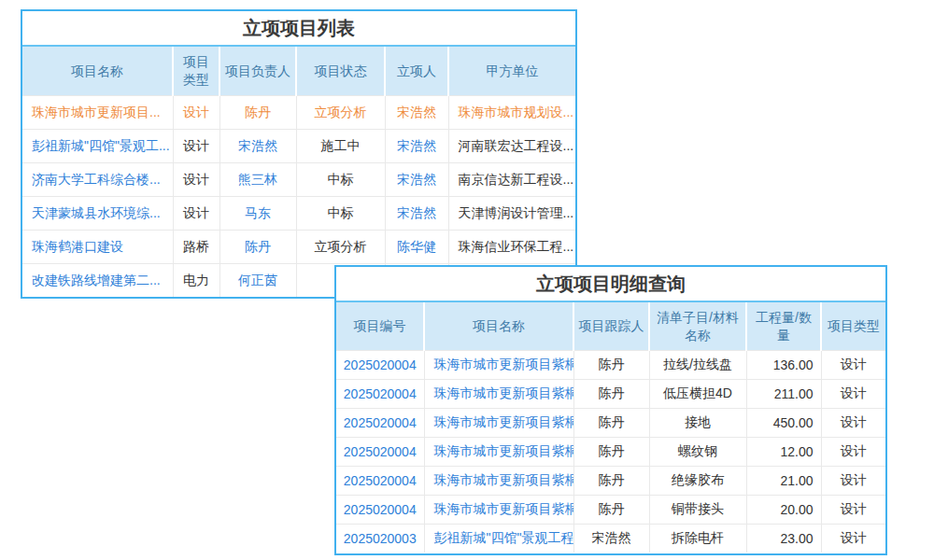 The image size is (934, 560). Describe the element at coordinates (417, 71) in the screenshot. I see `col-header-initiator: 立项人` at that location.